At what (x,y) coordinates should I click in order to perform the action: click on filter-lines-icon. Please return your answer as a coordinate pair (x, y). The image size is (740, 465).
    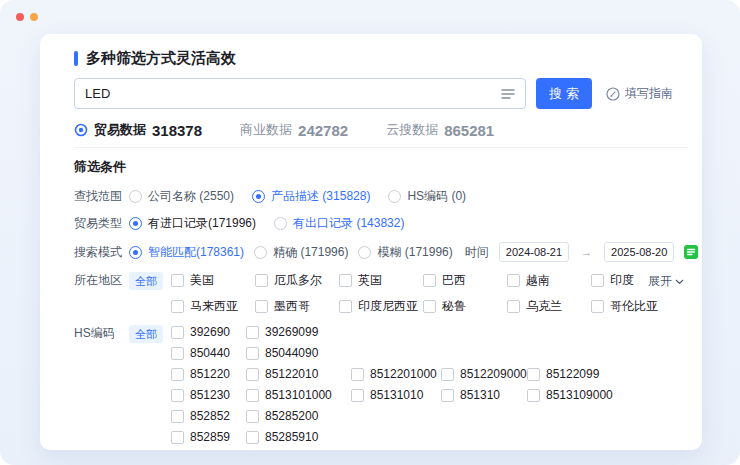
    Looking at the image, I should click on (508, 94).